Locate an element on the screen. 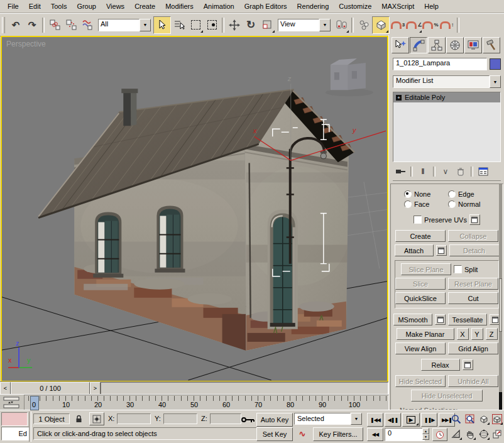  constraint-normal-radio is located at coordinates (452, 204).